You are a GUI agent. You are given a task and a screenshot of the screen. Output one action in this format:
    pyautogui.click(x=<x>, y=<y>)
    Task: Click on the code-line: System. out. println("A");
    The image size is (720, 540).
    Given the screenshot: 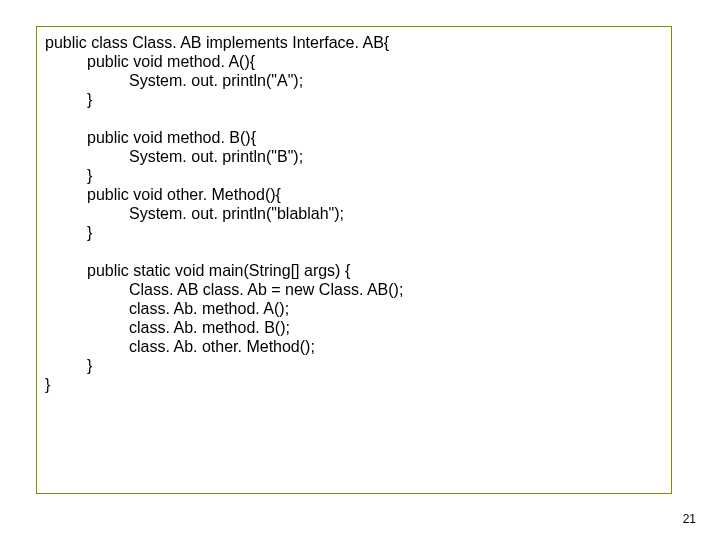 What is the action you would take?
    pyautogui.click(x=354, y=80)
    